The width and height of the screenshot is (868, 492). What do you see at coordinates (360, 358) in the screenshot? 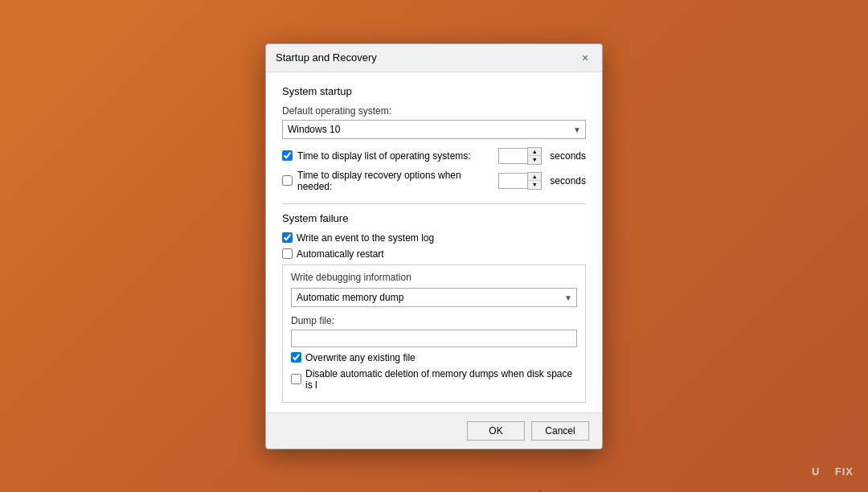
I see `overwrite-label: Overwrite any existing file` at bounding box center [360, 358].